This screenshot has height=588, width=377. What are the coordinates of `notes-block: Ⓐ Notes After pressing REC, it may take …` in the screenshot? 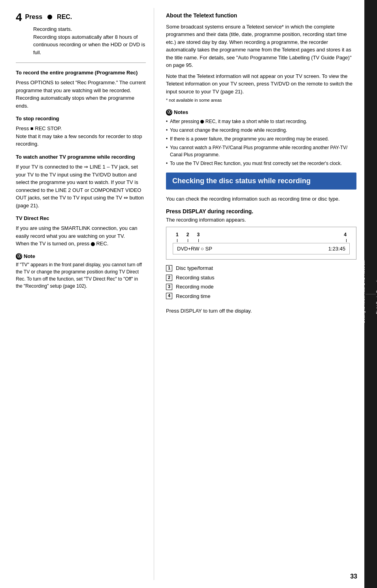 It's located at (261, 138).